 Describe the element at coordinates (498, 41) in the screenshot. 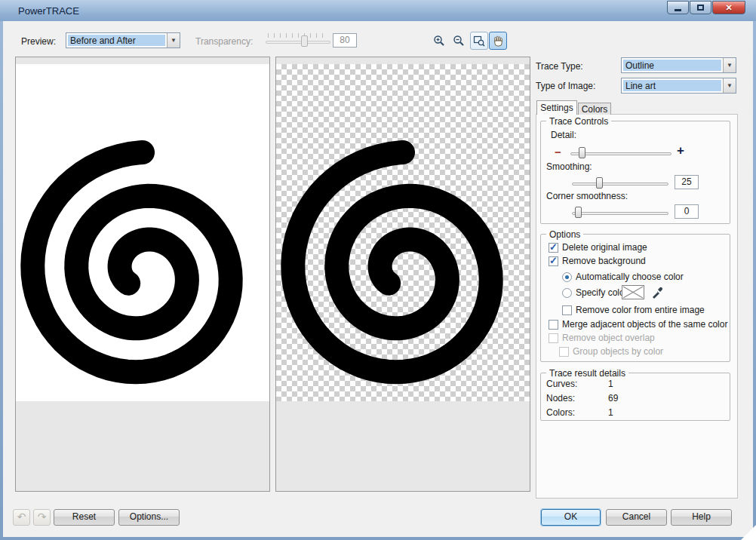

I see `pan-tool-button` at that location.